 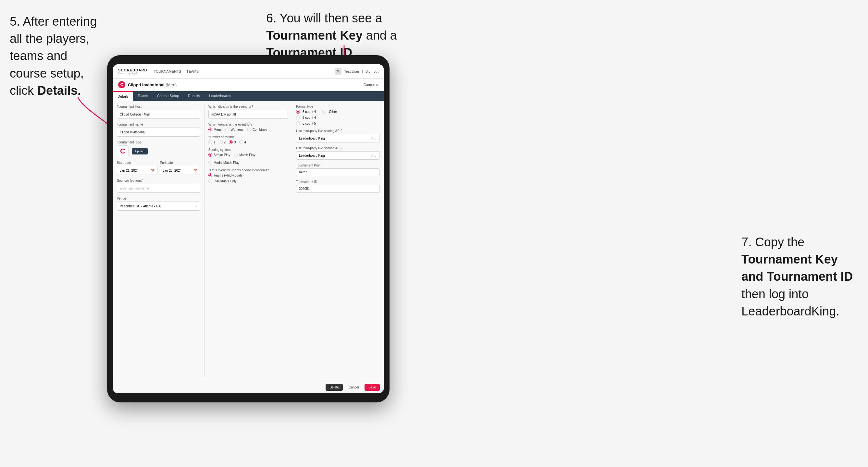 I want to click on save-button: Save, so click(x=372, y=387).